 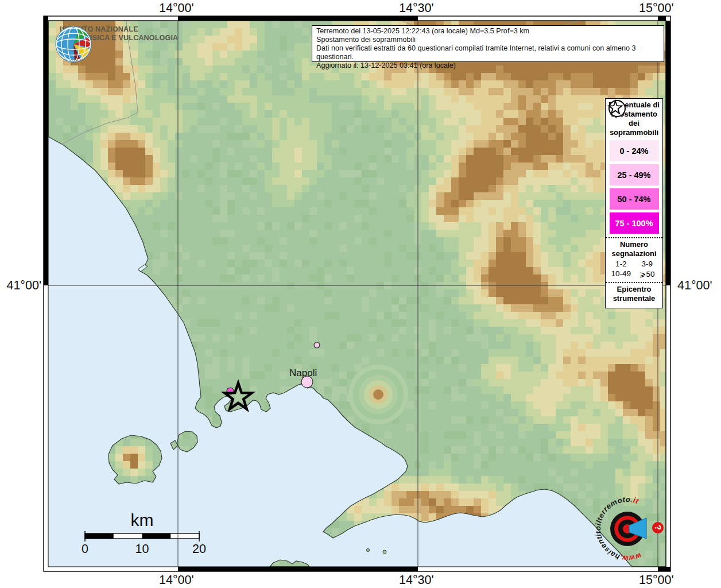 I want to click on city-label: Napoli, so click(x=303, y=373).